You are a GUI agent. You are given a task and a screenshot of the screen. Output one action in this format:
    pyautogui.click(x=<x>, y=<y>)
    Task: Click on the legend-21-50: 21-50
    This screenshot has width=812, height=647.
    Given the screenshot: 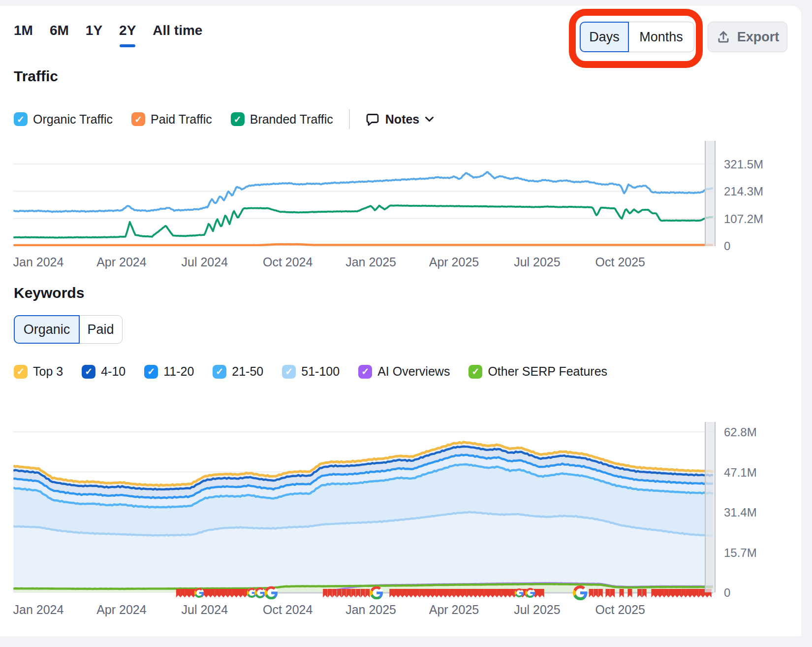 What is the action you would take?
    pyautogui.click(x=238, y=371)
    